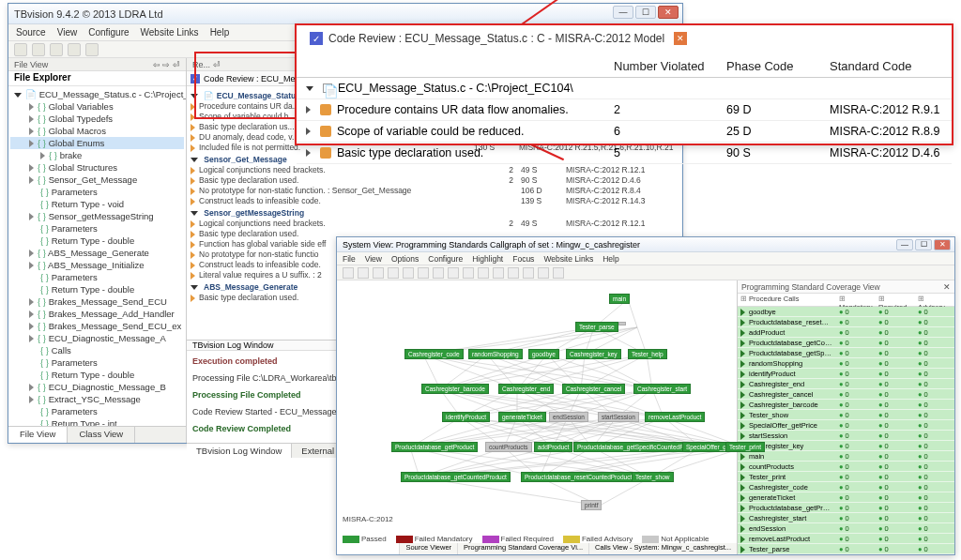  Describe the element at coordinates (98, 180) in the screenshot. I see `tree-item: { } Sensor_Get_Message` at that location.